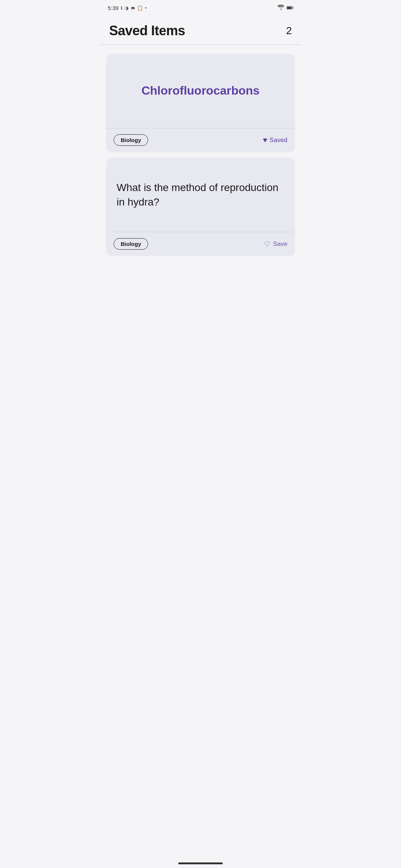  I want to click on card-2-save-button: ♡ Save, so click(276, 244).